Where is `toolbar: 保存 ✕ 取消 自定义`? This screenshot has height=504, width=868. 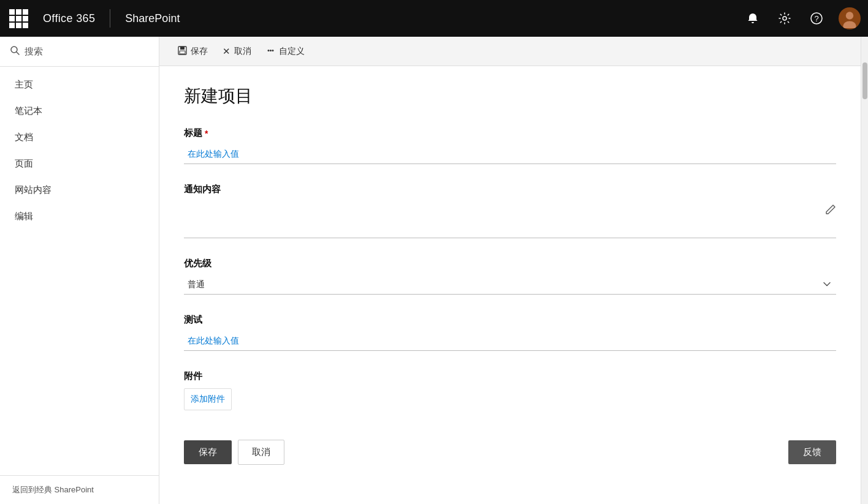 toolbar: 保存 ✕ 取消 自定义 is located at coordinates (510, 51).